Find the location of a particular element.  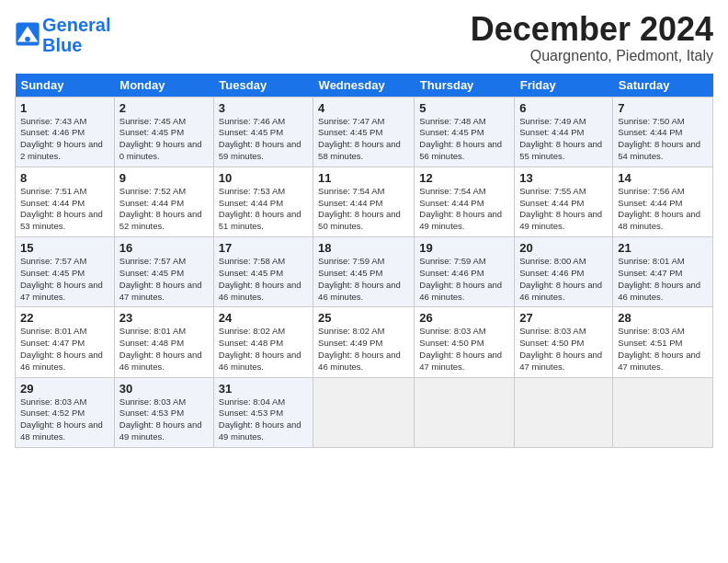

logo-text: General Blue is located at coordinates (76, 35).